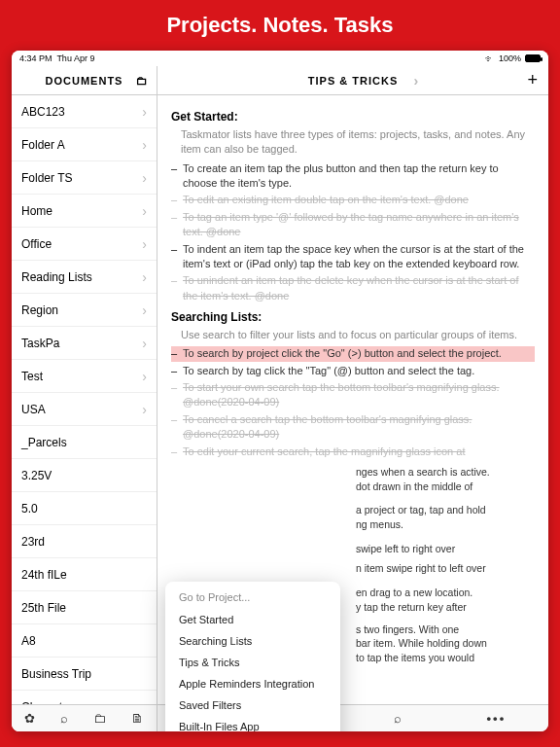  What do you see at coordinates (353, 354) in the screenshot?
I see `task-item: –To search by project click the "Go" (>)…` at bounding box center [353, 354].